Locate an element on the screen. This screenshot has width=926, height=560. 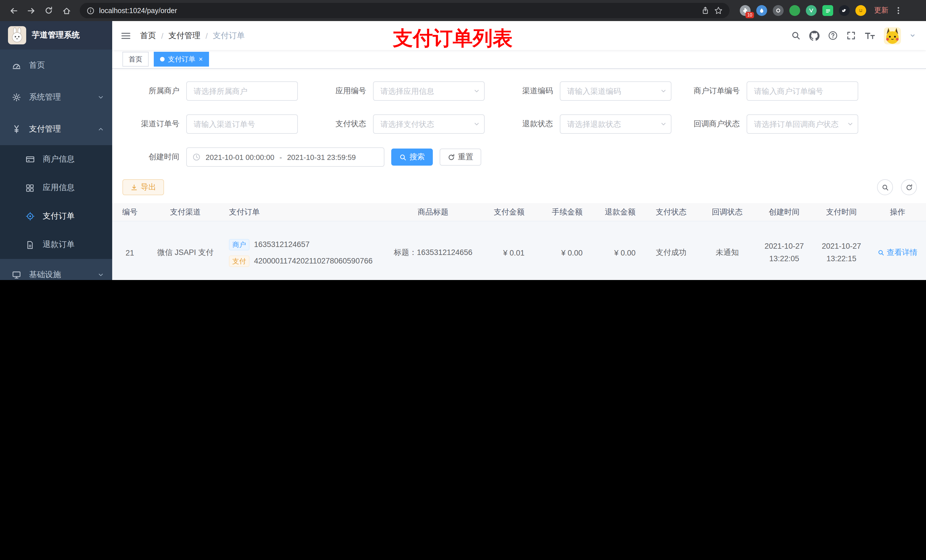
share-icon is located at coordinates (705, 11).